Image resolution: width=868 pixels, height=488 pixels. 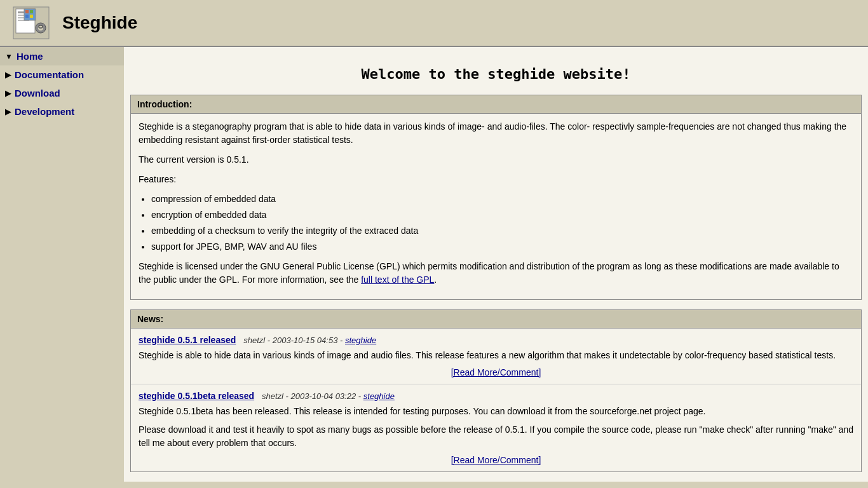 I want to click on features-list: compression of embedded data encryption …, so click(x=502, y=223).